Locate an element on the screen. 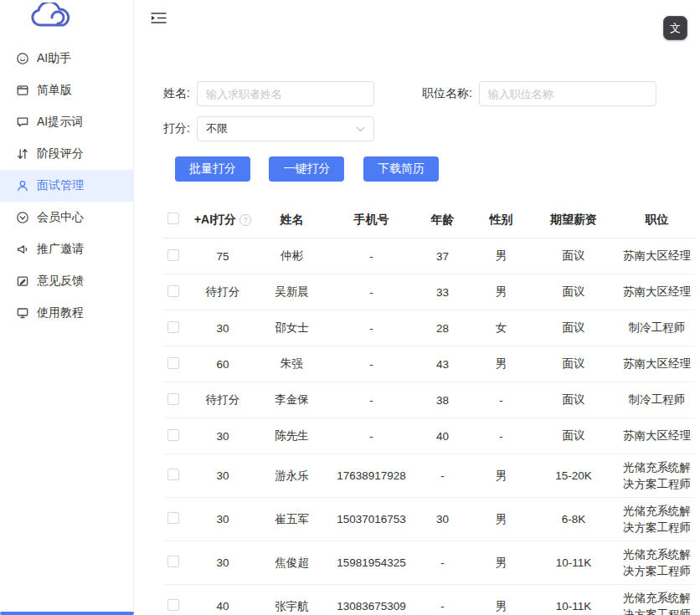  sidebar-item-tutorial: 使用教程 is located at coordinates (67, 313).